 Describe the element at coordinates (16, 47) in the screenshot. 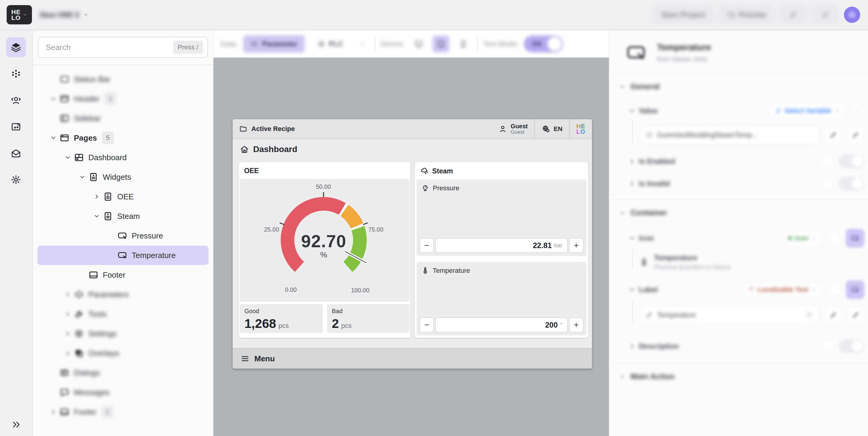

I see `rail-item-layers` at that location.